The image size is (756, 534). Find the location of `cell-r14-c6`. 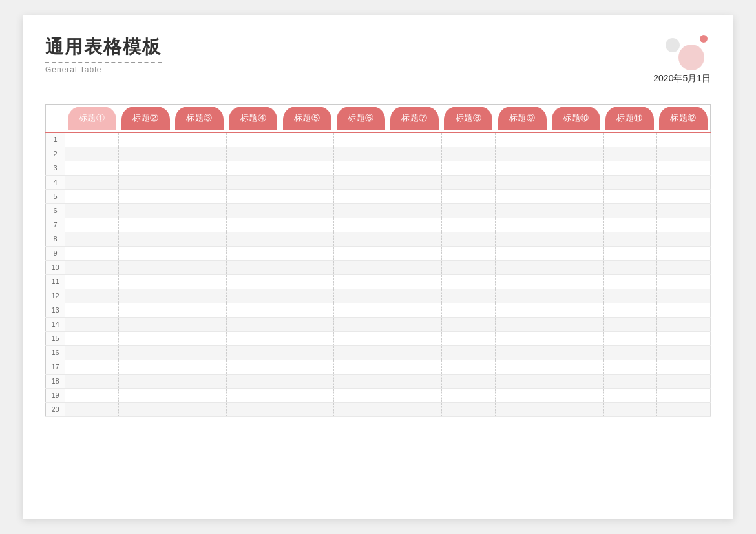

cell-r14-c6 is located at coordinates (361, 324).